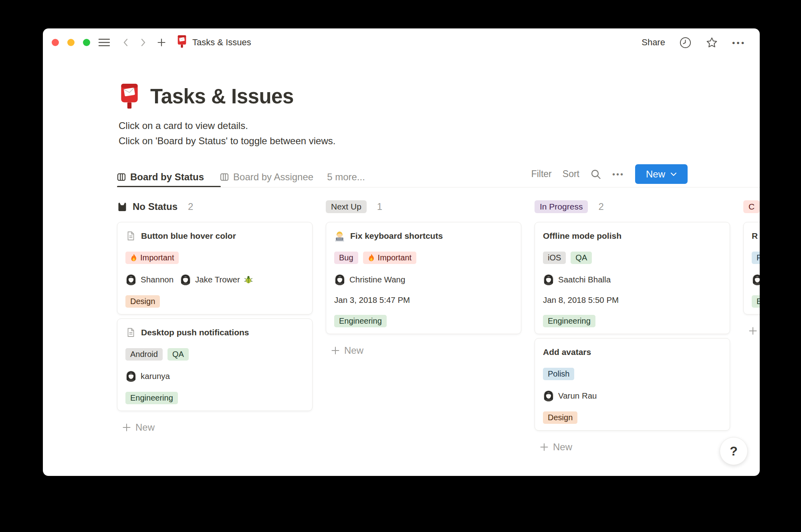 This screenshot has height=532, width=801. Describe the element at coordinates (125, 42) in the screenshot. I see `back-icon` at that location.